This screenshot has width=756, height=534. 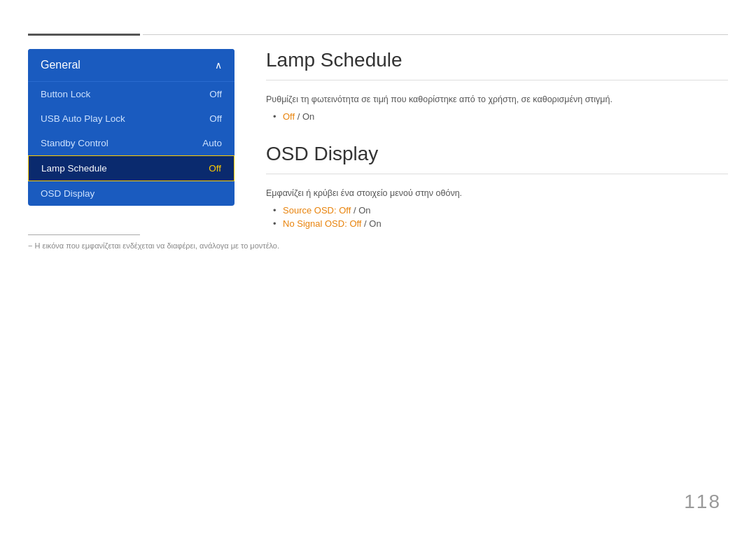 What do you see at coordinates (497, 60) in the screenshot?
I see `lamp-schedule-title: Lamp Schedule` at bounding box center [497, 60].